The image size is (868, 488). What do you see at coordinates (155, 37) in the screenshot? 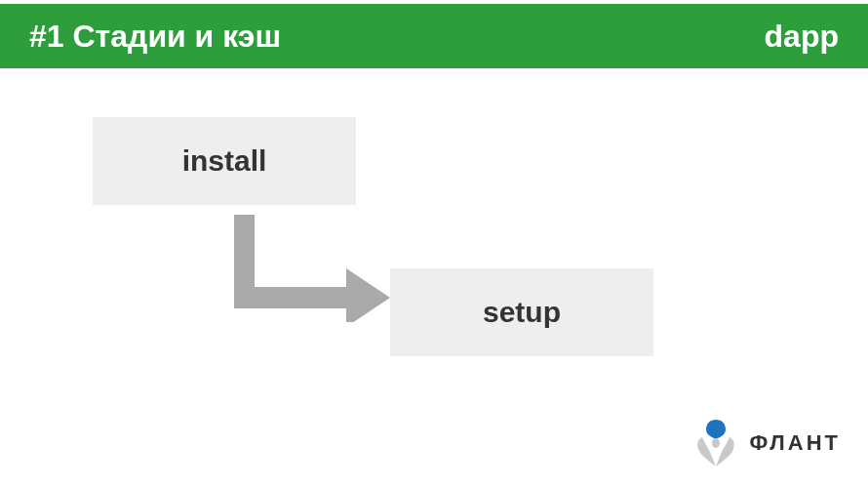
I see `slide-title: #1 Стадии и кэш` at bounding box center [155, 37].